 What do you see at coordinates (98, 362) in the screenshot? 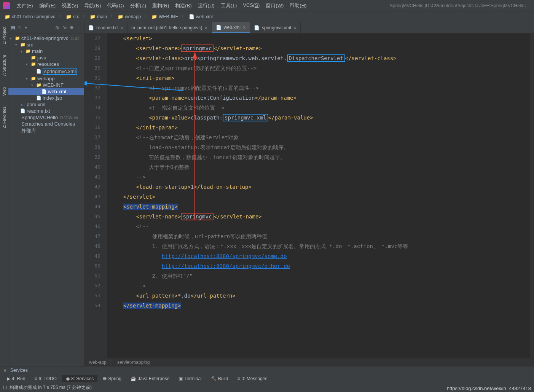
I see `editor-breadcrumb-item: web-app` at bounding box center [98, 362].